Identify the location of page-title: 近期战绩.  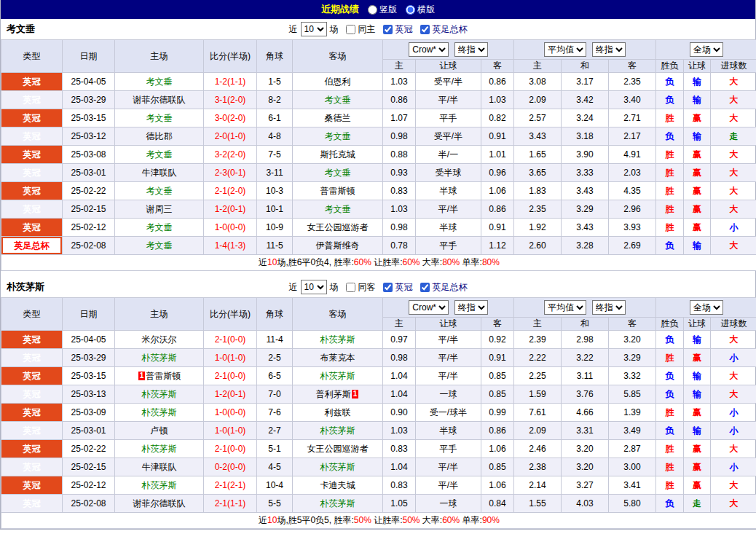
(340, 9).